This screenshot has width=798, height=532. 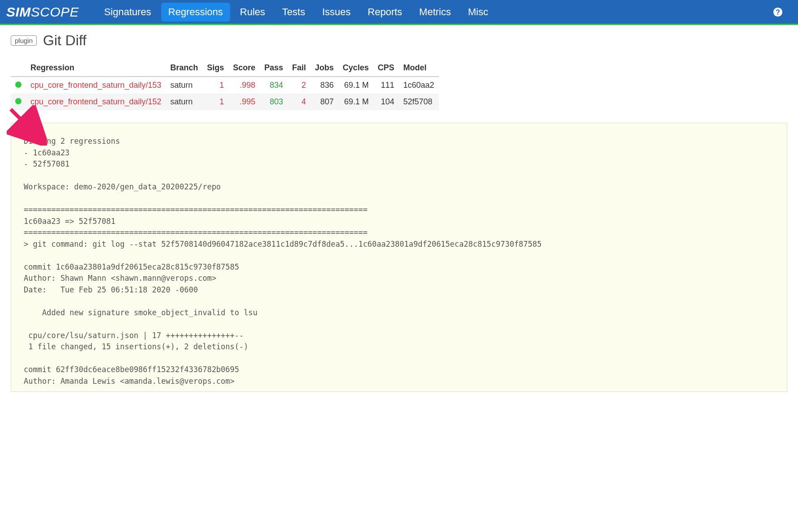 I want to click on help-icon: ?, so click(x=778, y=12).